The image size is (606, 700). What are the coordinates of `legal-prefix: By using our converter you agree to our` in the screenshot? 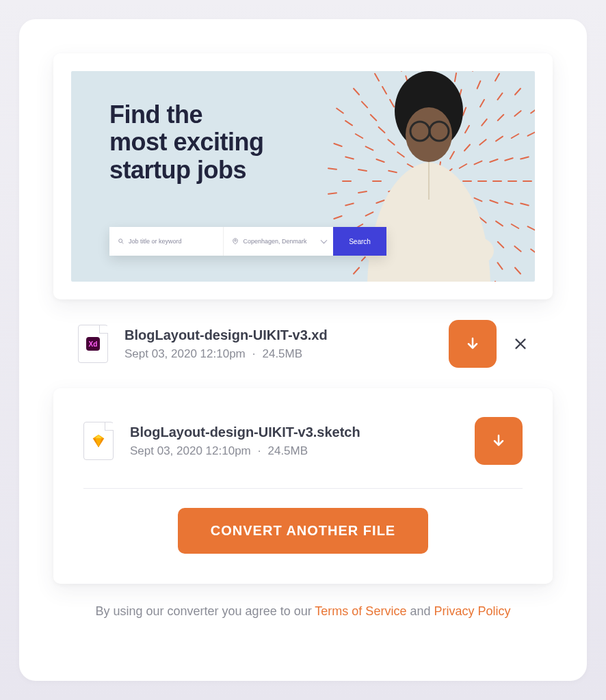 It's located at (205, 611).